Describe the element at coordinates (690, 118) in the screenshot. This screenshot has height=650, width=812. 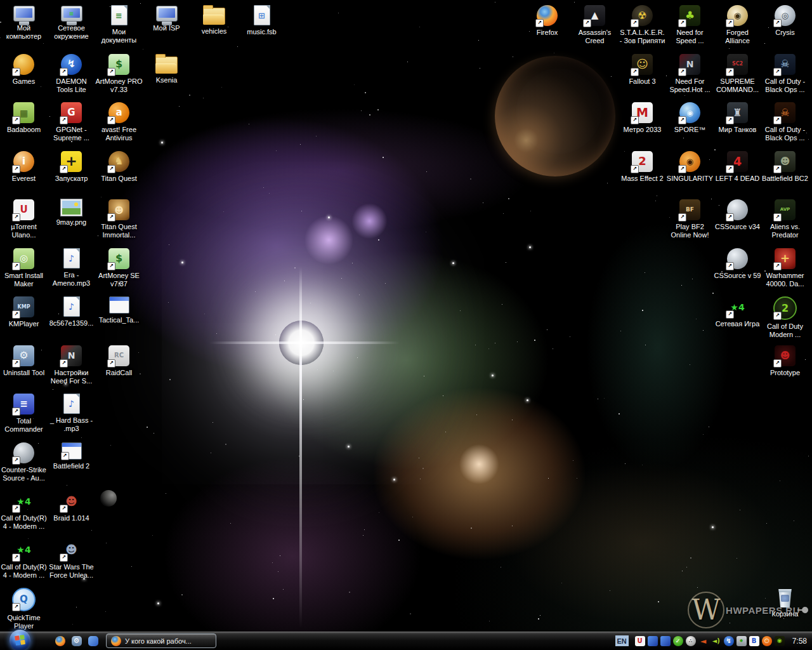
I see `desktop-icon-spore: ◉↗SPORE™` at that location.